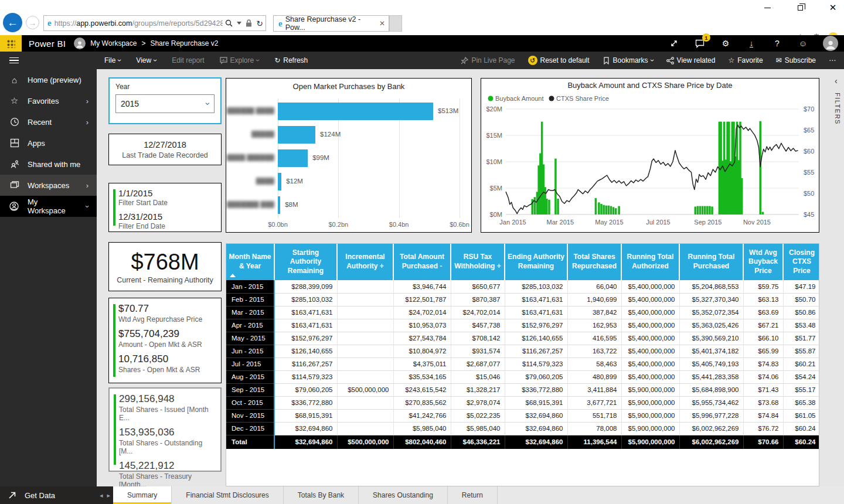  I want to click on window-restore-button, so click(800, 8).